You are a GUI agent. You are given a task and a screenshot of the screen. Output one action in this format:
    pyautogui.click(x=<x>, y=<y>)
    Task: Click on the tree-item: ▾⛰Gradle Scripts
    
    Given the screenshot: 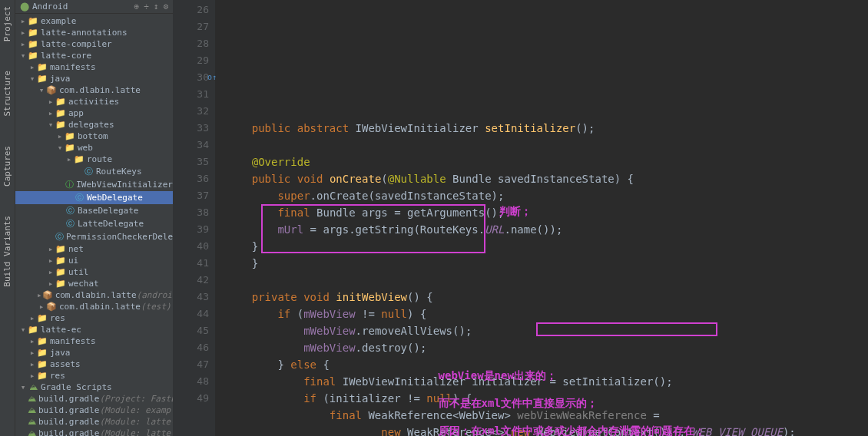 What is the action you would take?
    pyautogui.click(x=94, y=387)
    